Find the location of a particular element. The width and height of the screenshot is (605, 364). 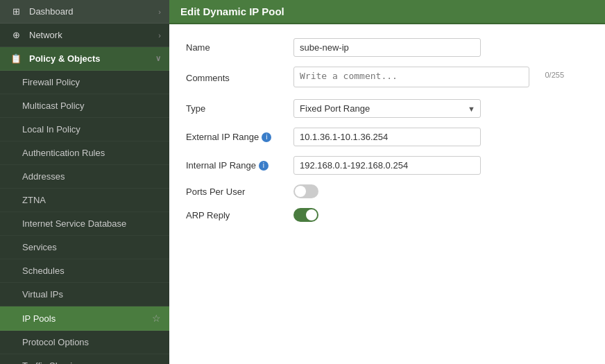

ports-per-user-toggle is located at coordinates (306, 191).